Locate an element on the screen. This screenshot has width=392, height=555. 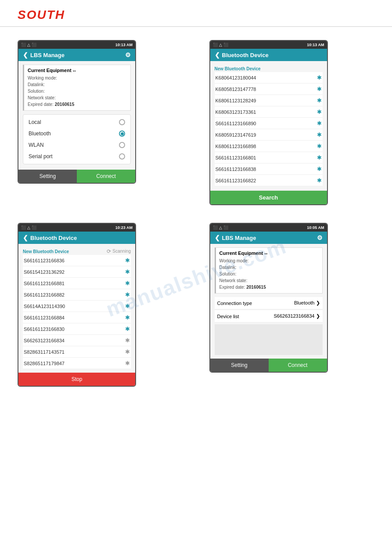
radio-serial-circle is located at coordinates (122, 156).